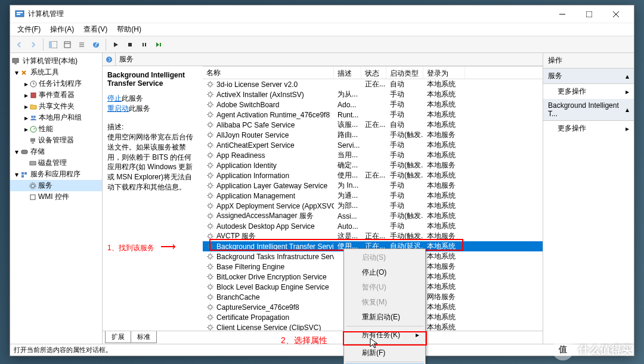 This screenshot has width=644, height=364. I want to click on users-icon, so click(33, 118).